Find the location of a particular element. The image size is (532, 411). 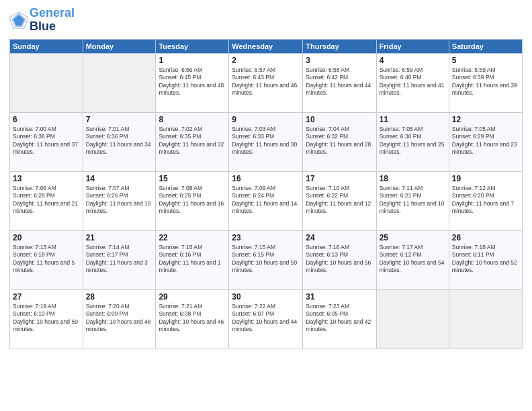

day-number: 11 is located at coordinates (412, 120).